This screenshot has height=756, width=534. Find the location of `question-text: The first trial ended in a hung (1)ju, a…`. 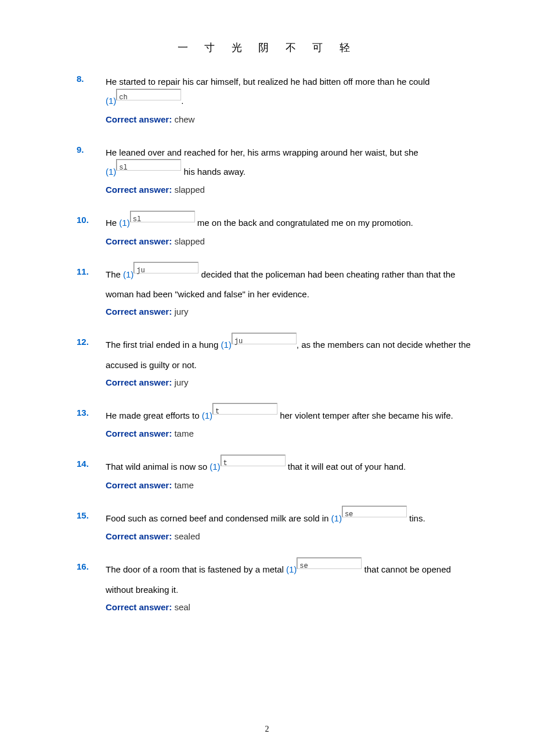

question-text: The first trial ended in a hung (1)ju, a… is located at coordinates (284, 355).